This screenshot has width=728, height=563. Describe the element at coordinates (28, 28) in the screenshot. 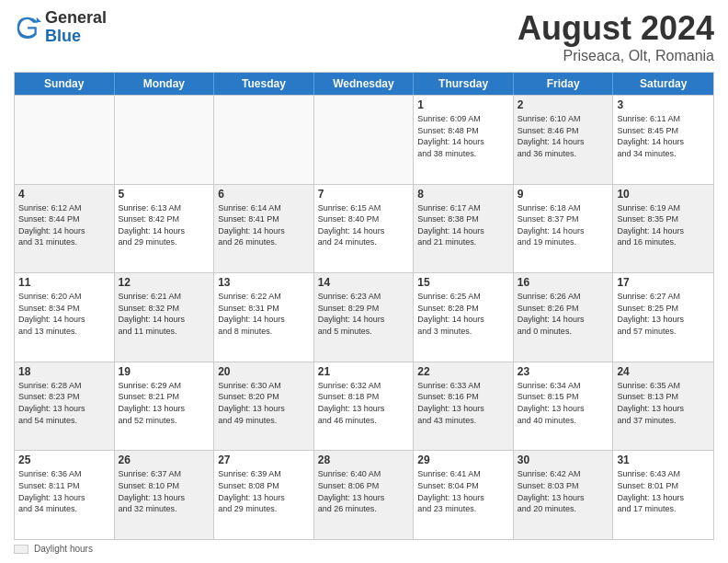

I see `logo-icon` at that location.